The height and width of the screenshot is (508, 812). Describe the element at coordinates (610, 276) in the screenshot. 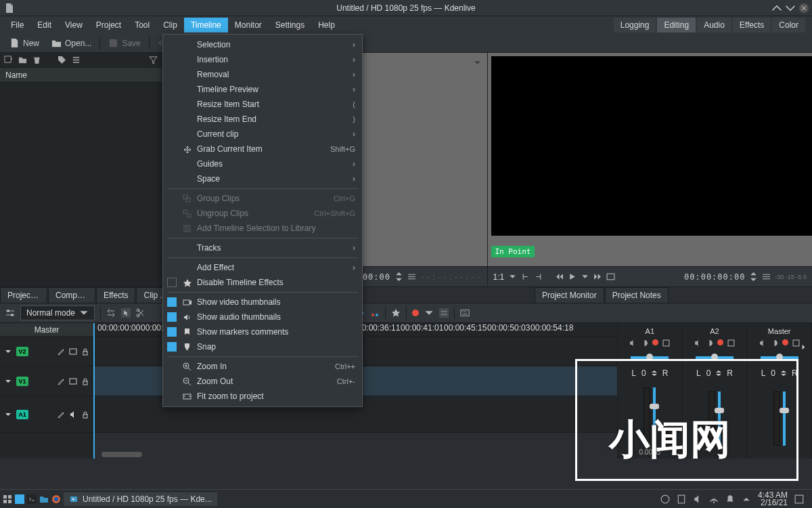

I see `zone-icon` at that location.